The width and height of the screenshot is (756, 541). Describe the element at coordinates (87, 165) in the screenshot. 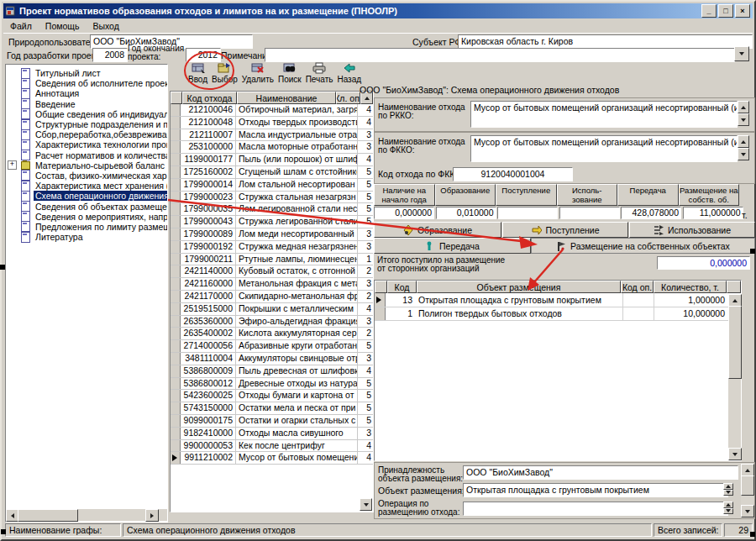

I see `tree-item: Материально-сырьевой баланс` at that location.